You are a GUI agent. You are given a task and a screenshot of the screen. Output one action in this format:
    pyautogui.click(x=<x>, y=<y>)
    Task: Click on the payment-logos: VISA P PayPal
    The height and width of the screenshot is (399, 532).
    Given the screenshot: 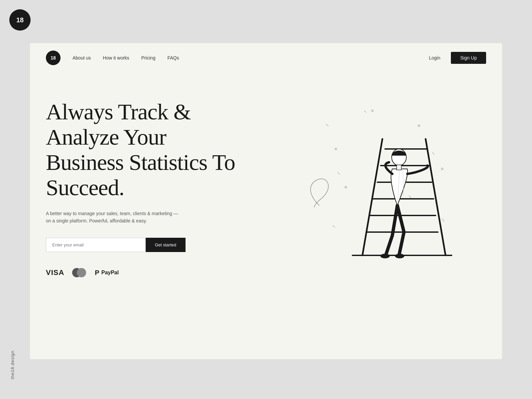 What is the action you would take?
    pyautogui.click(x=146, y=273)
    